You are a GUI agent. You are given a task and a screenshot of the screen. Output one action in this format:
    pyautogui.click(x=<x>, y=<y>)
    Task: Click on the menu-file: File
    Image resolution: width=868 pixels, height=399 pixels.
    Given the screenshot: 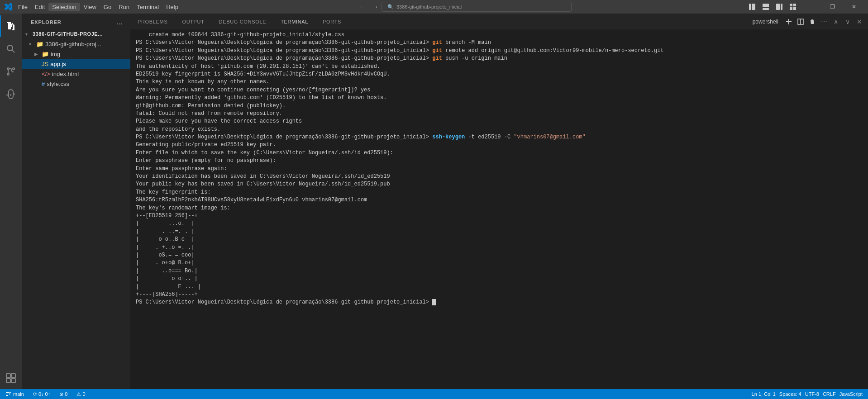 What is the action you would take?
    pyautogui.click(x=23, y=7)
    